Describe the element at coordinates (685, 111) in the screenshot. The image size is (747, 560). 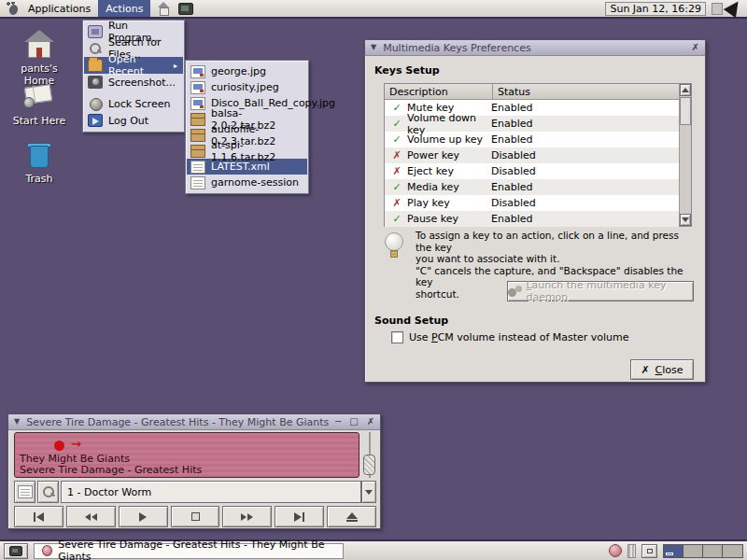
I see `scrollbar-thumb` at that location.